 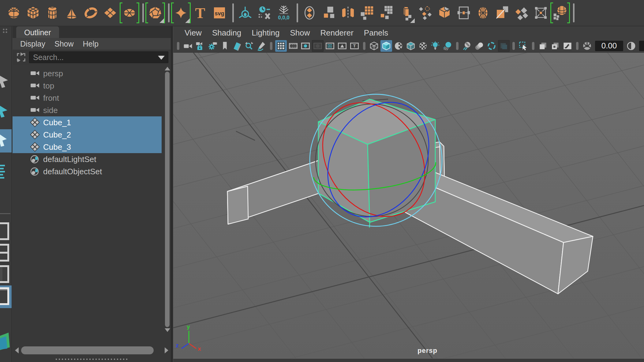 What do you see at coordinates (329, 13) in the screenshot?
I see `boolean-shelf-button` at bounding box center [329, 13].